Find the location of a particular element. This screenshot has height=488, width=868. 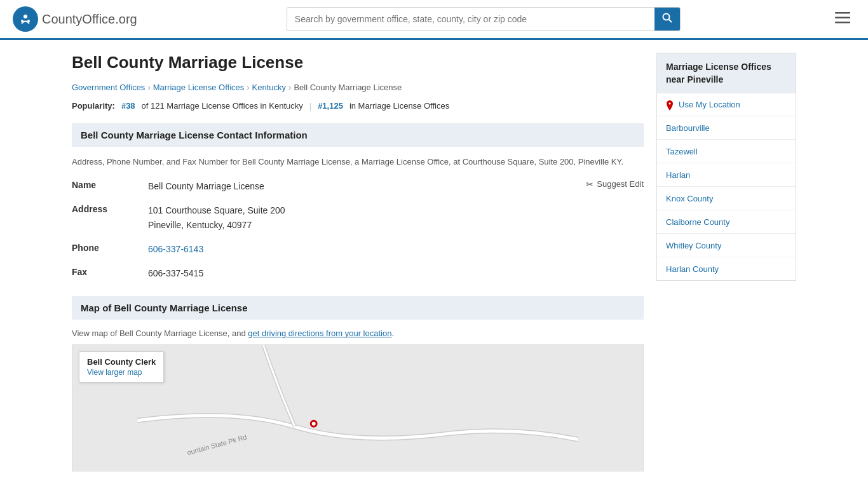

logo-icon is located at coordinates (25, 19).